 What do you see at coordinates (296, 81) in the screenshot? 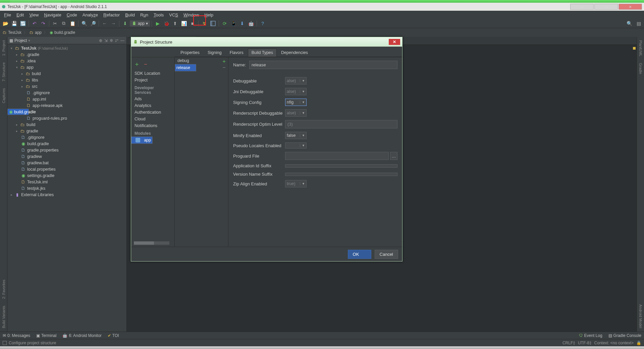
I see `debuggable-select: alse)▼` at bounding box center [296, 81].